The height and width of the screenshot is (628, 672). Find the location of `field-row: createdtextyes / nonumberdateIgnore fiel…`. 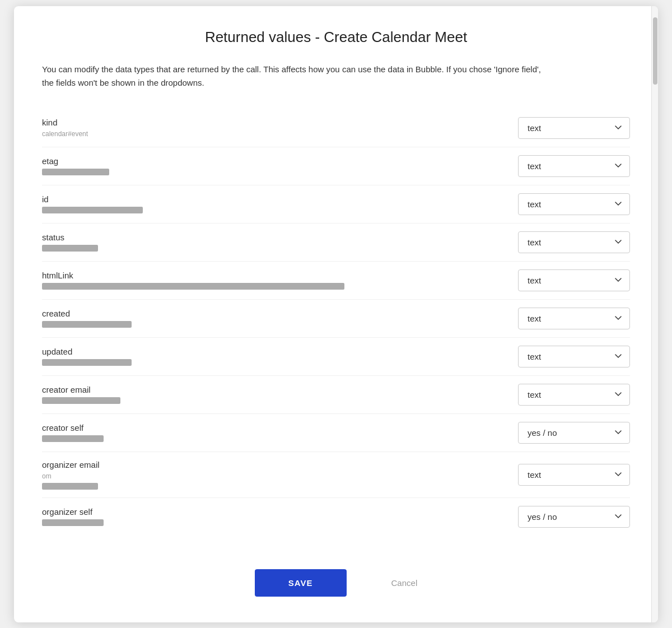

field-row: createdtextyes / nonumberdateIgnore fiel… is located at coordinates (336, 319).